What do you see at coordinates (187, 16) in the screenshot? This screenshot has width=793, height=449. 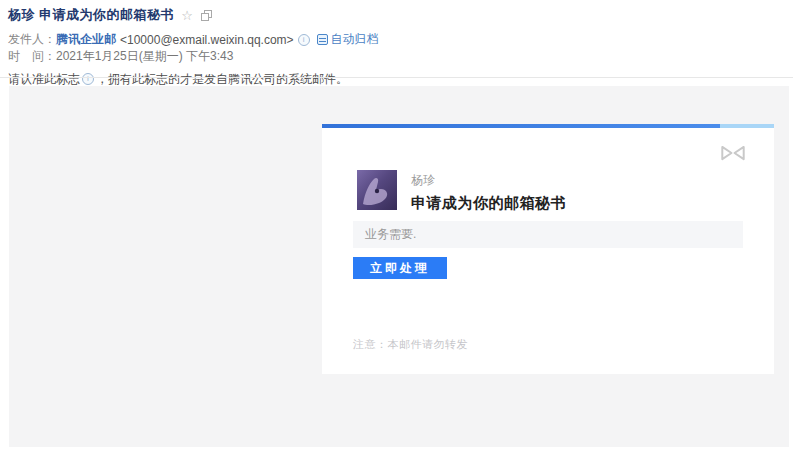 I see `star-icon: ☆` at bounding box center [187, 16].